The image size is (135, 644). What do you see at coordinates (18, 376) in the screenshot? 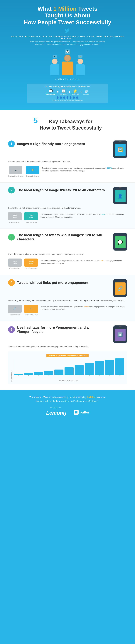
I see `bar-label-0: 0` at bounding box center [18, 376].